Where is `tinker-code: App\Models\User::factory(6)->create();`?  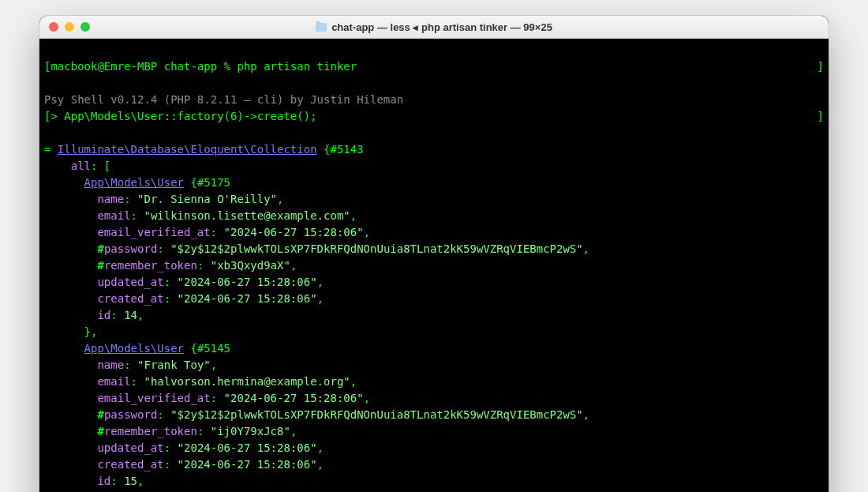
tinker-code: App\Models\User::factory(6)->create(); is located at coordinates (190, 116).